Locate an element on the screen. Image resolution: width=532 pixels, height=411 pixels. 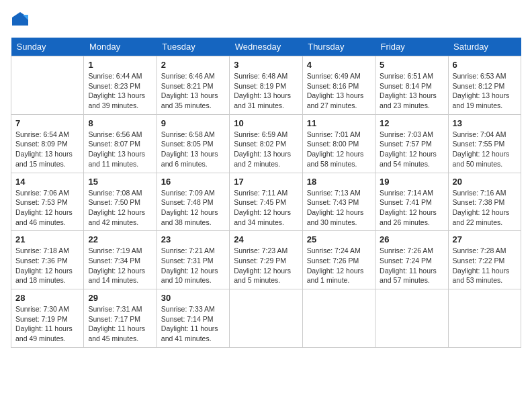
calendar-cell: 1Sunrise: 6:44 AM Sunset: 8:23 PM Daylig… is located at coordinates (120, 86).